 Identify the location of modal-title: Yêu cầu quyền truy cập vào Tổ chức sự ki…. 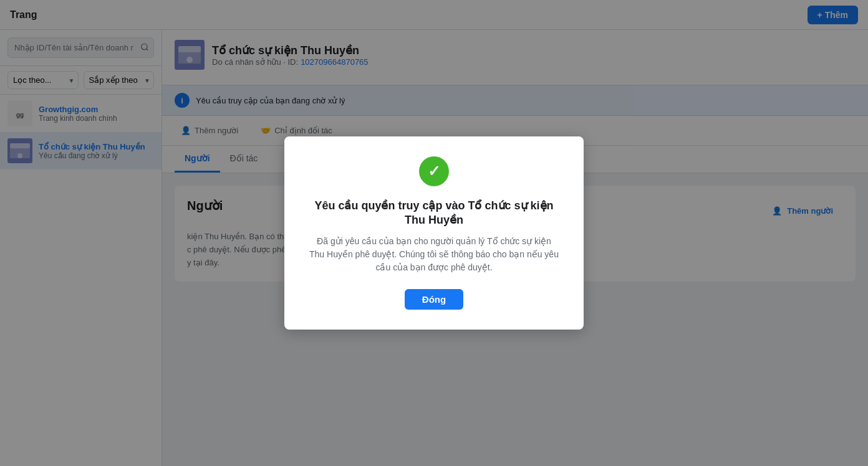
(434, 213).